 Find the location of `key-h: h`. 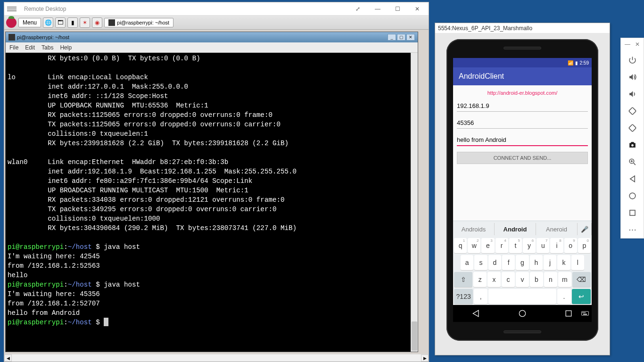

key-h: h is located at coordinates (537, 263).